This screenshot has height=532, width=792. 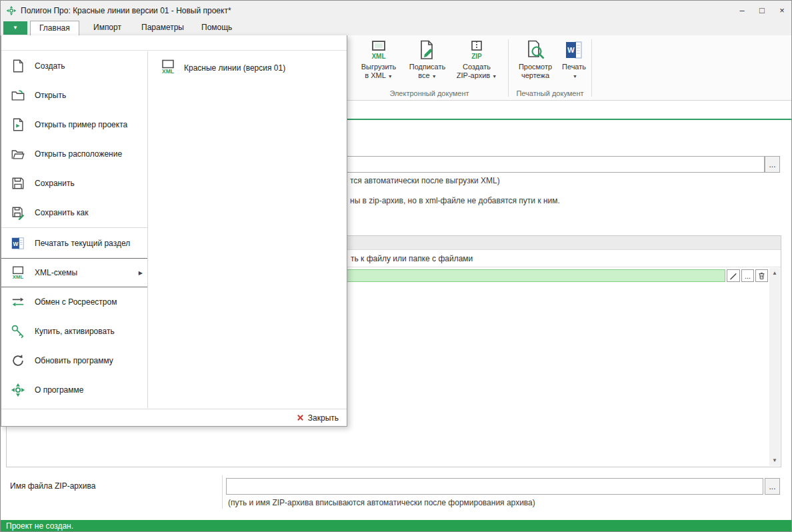 What do you see at coordinates (11, 11) in the screenshot?
I see `app-logo-icon` at bounding box center [11, 11].